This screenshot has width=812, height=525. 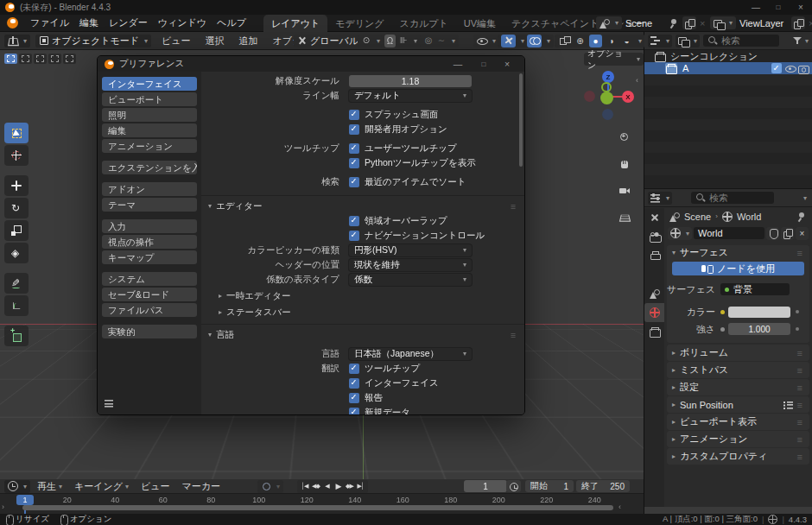 I want to click on blender-menu-icon, so click(x=12, y=22).